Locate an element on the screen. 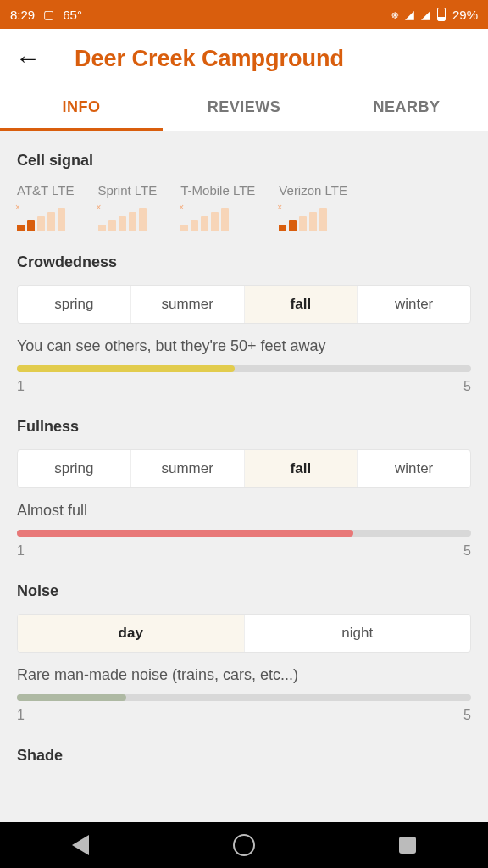 This screenshot has height=868, width=488. page-title: Deer Creek Campground is located at coordinates (209, 59).